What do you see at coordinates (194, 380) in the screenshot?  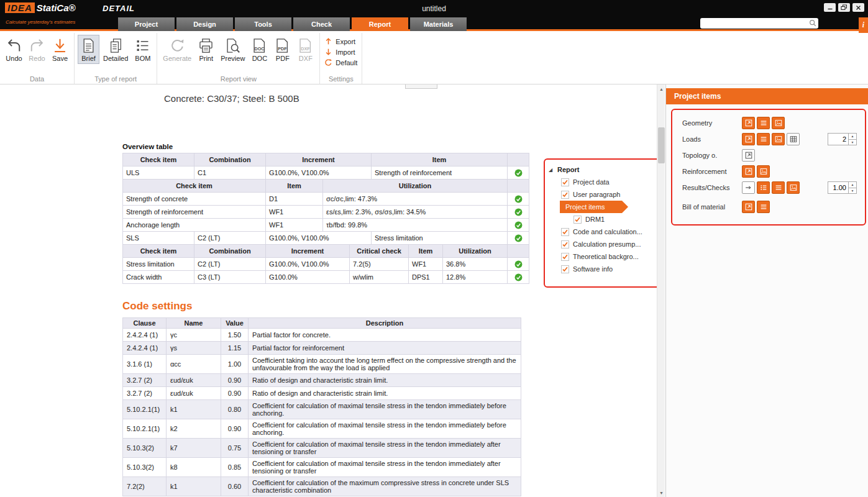 I see `code-cell: εud/εuk` at bounding box center [194, 380].